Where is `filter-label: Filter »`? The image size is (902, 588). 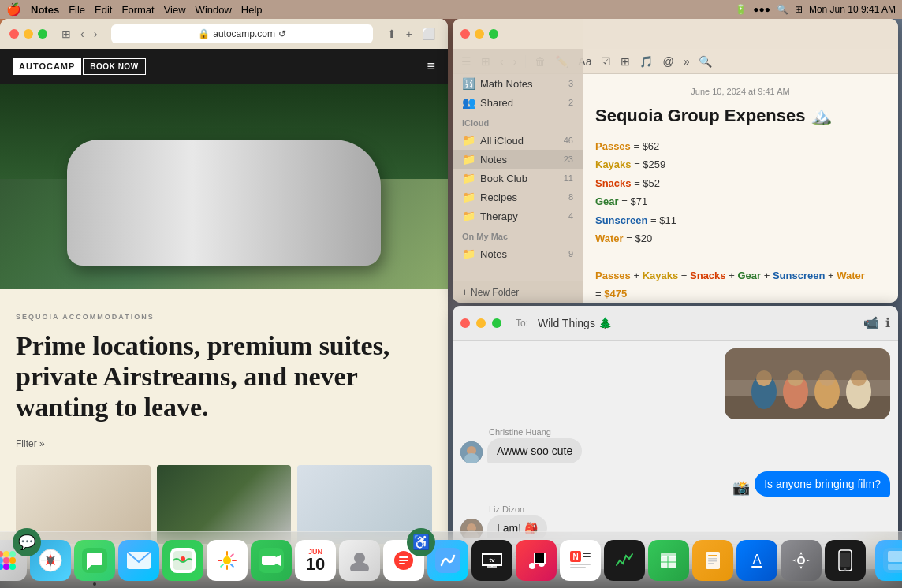
filter-label: Filter » is located at coordinates (30, 444).